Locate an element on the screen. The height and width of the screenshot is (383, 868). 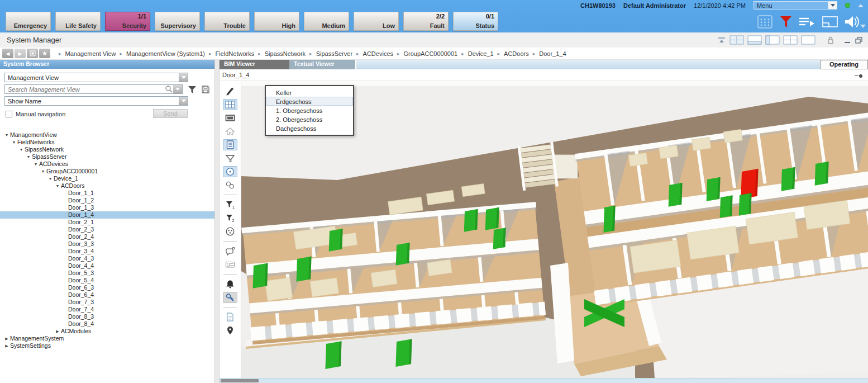
manual-navigation-checkbox is located at coordinates (9, 114).